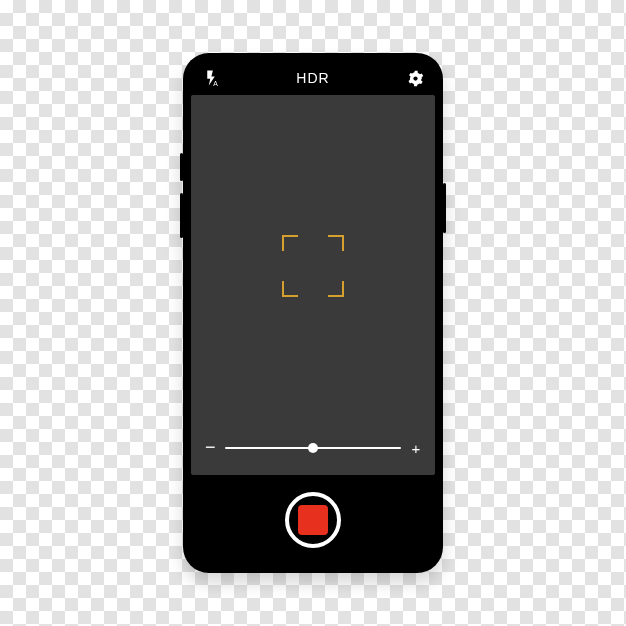 The image size is (626, 626). I want to click on zoom-in-icon: +, so click(416, 448).